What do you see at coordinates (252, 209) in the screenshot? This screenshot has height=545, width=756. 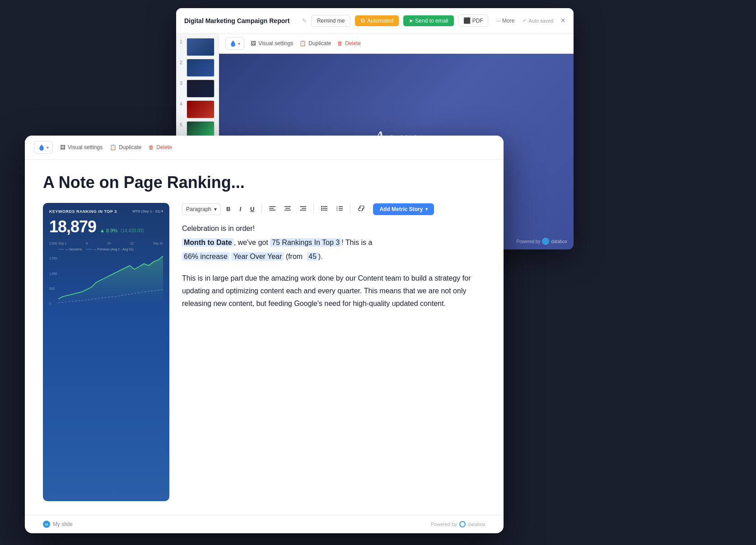 I see `underline-button: U` at bounding box center [252, 209].